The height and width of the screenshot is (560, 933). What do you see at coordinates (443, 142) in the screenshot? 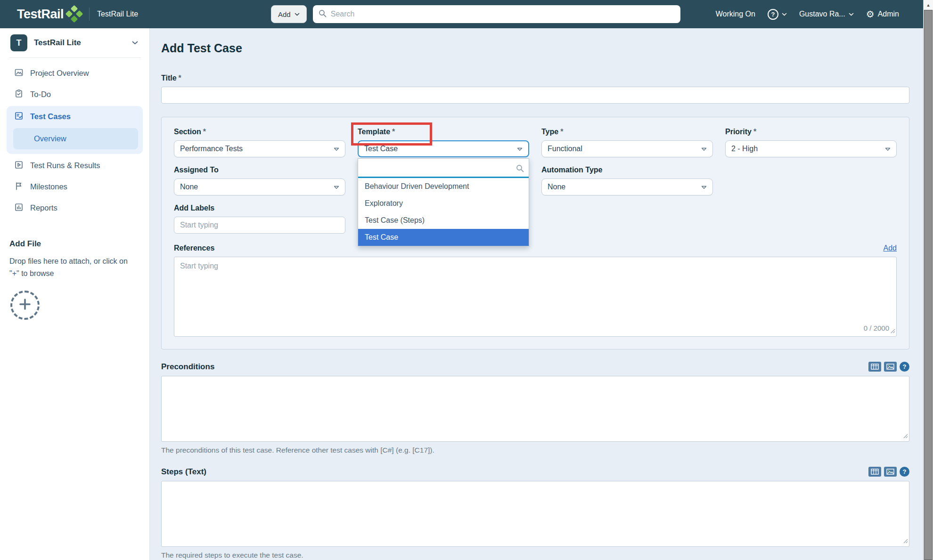
I see `template-field: Template* Test Case Behaviour Dri` at bounding box center [443, 142].